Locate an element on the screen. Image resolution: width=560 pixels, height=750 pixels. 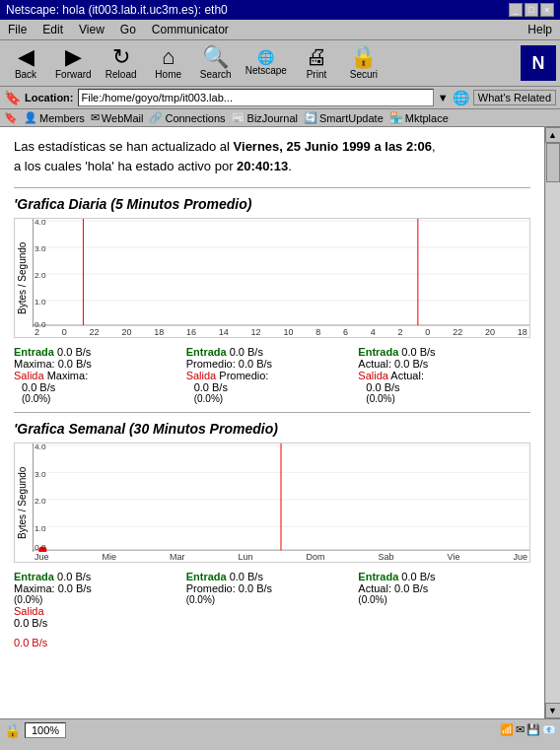
security-label: Securi is located at coordinates (364, 75).